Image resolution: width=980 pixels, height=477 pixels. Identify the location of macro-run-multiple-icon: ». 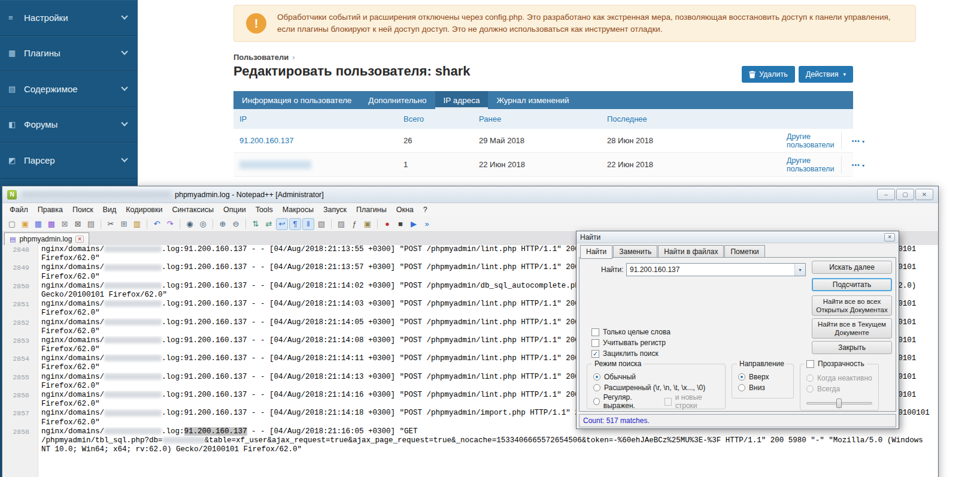
(427, 224).